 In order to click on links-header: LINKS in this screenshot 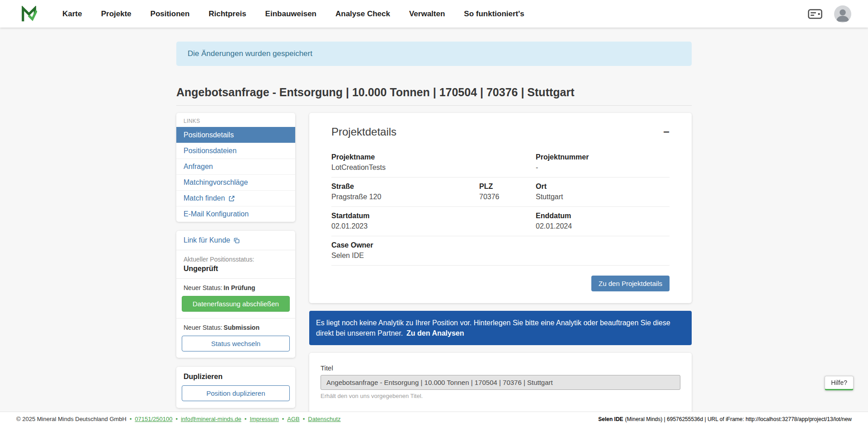, I will do `click(236, 120)`.